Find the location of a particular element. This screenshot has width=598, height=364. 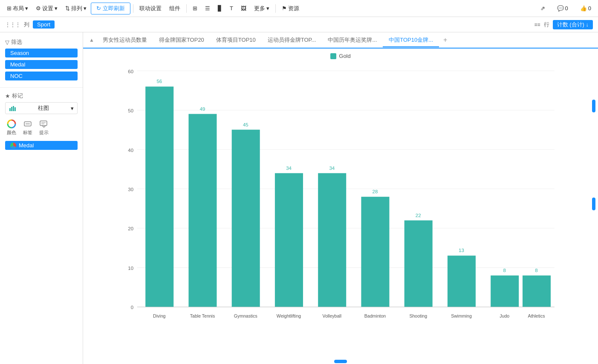

text-icon-button: T is located at coordinates (231, 9).